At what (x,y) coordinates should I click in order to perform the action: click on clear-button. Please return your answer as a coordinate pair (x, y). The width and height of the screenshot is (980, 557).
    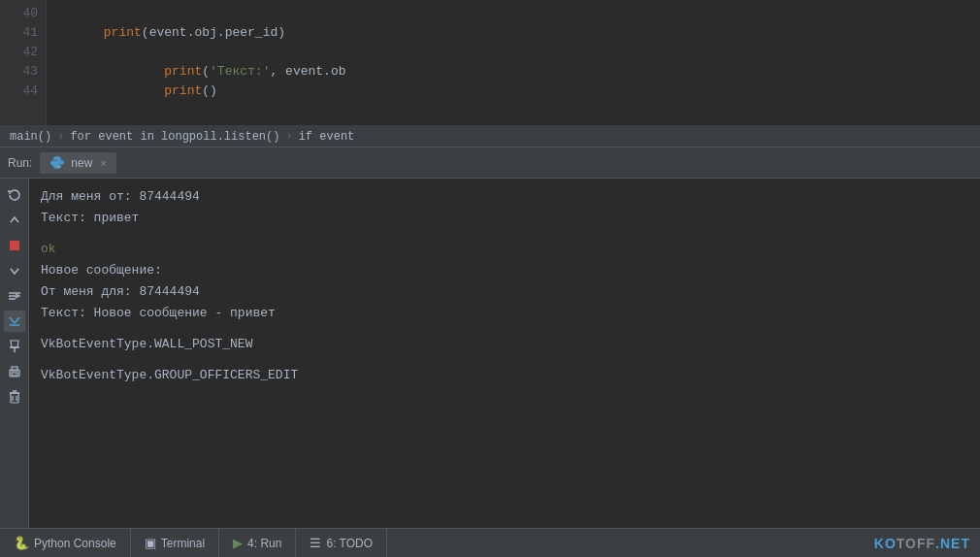
    Looking at the image, I should click on (15, 397).